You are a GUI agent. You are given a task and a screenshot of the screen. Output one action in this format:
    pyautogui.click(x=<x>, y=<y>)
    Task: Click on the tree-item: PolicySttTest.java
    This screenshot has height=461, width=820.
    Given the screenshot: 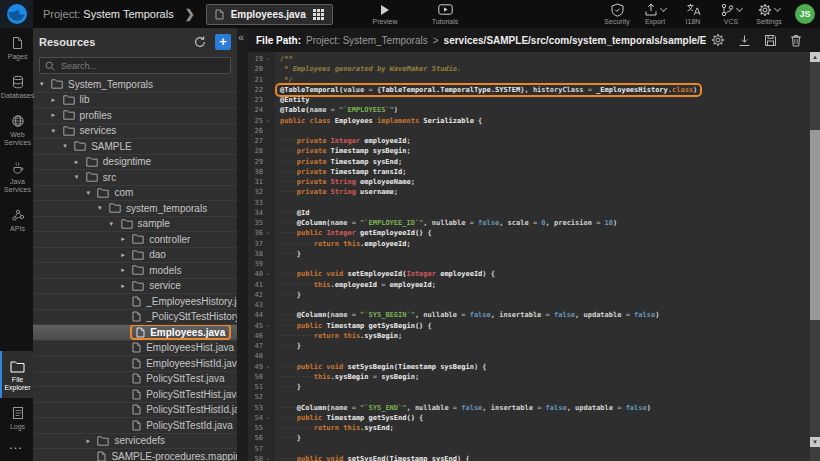 What is the action you would take?
    pyautogui.click(x=135, y=380)
    